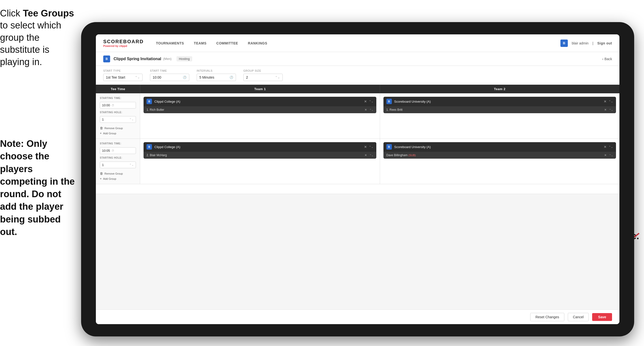 The width and height of the screenshot is (644, 346). I want to click on time-input-2: 10:05 ⏱, so click(118, 151).